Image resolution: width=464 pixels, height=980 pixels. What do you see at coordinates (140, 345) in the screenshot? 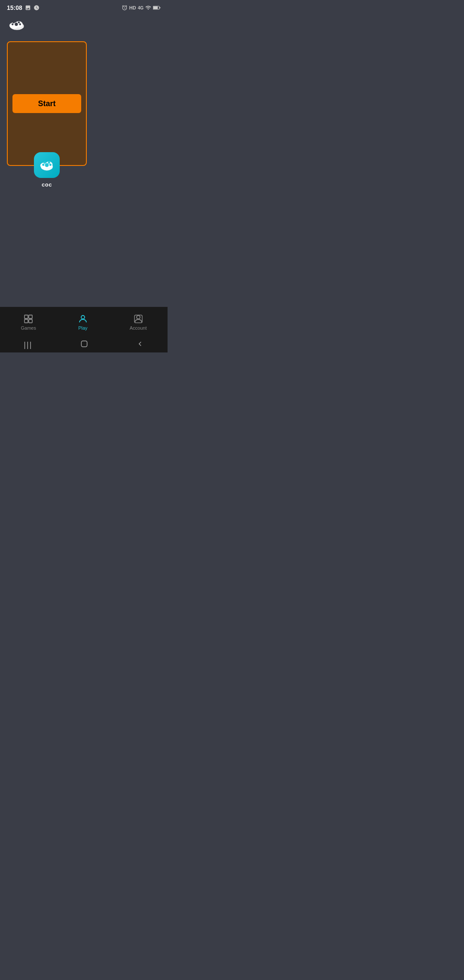
I see `back-button` at bounding box center [140, 345].